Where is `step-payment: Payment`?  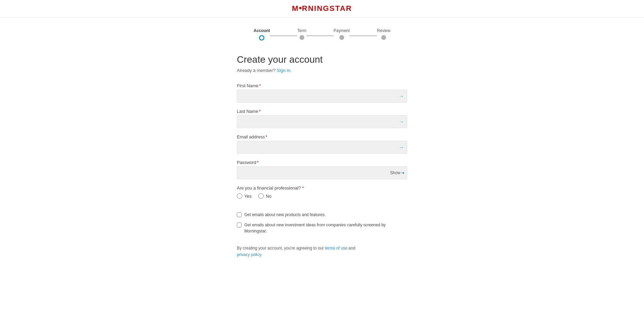
step-payment: Payment is located at coordinates (341, 34).